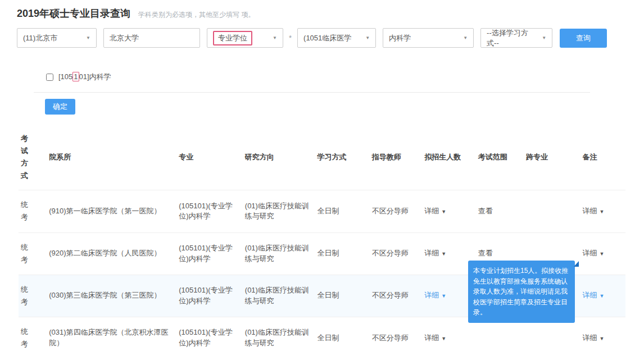 The width and height of the screenshot is (644, 356). Describe the element at coordinates (552, 157) in the screenshot. I see `header-cross-major: 跨专业` at that location.